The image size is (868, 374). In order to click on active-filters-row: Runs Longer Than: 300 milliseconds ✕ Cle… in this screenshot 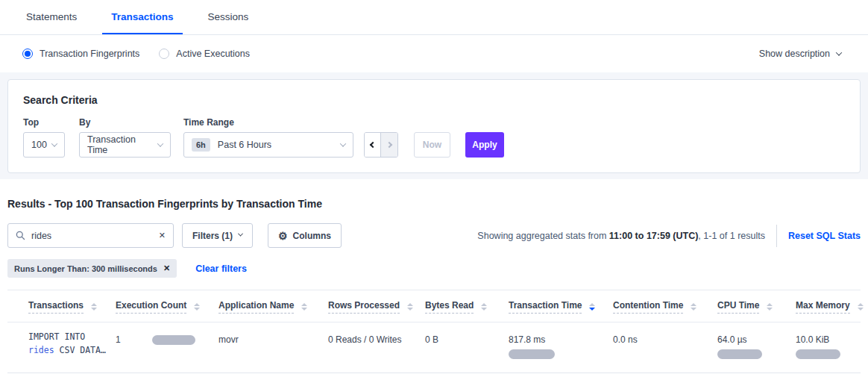, I will do `click(434, 269)`.